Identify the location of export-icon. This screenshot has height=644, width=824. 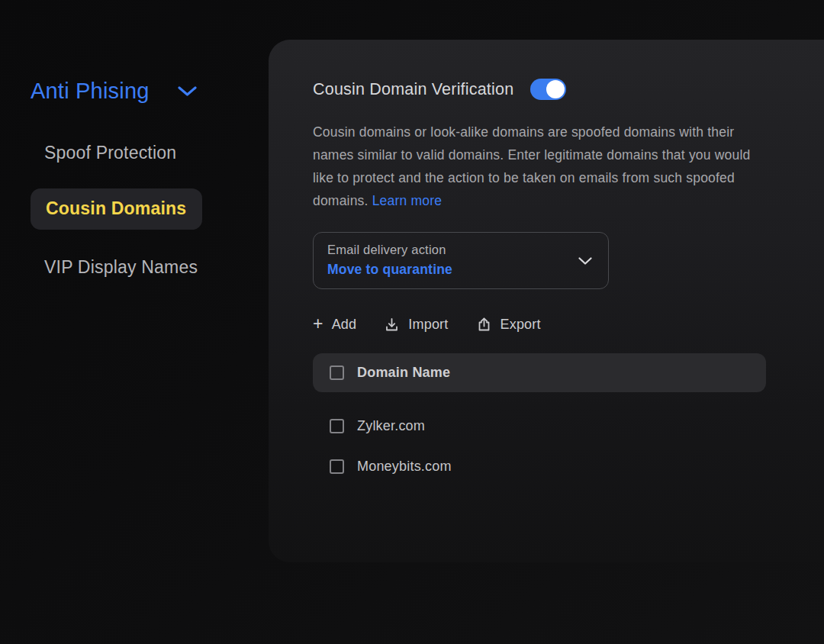
(484, 325).